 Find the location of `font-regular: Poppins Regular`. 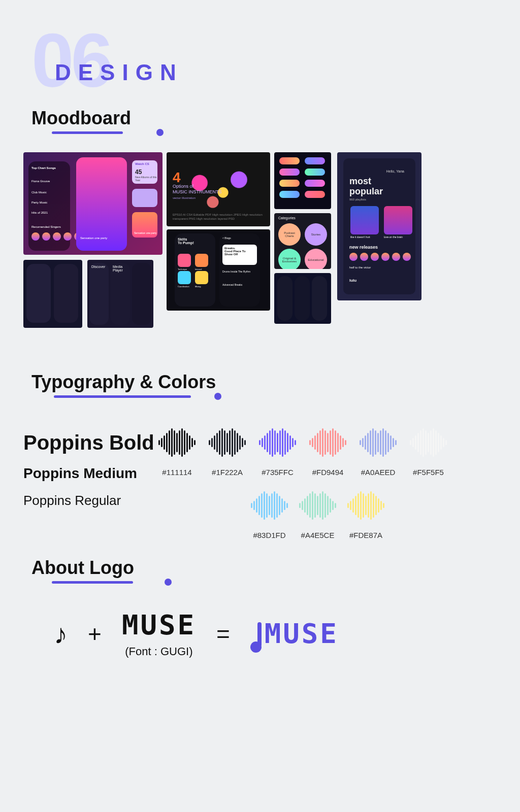

font-regular: Poppins Regular is located at coordinates (89, 500).